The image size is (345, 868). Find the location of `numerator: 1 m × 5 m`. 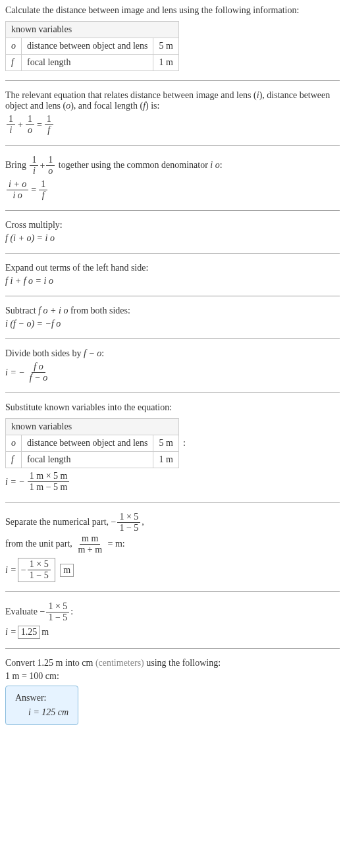

numerator: 1 m × 5 m is located at coordinates (49, 477).